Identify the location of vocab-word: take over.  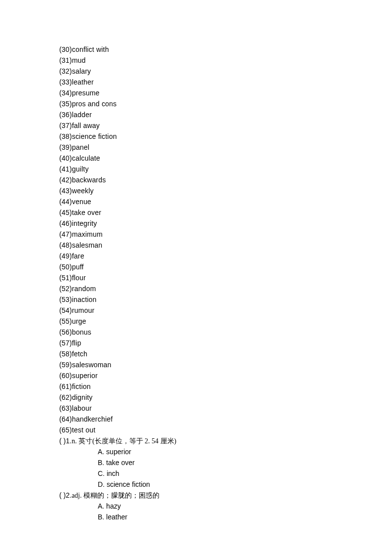
(87, 213).